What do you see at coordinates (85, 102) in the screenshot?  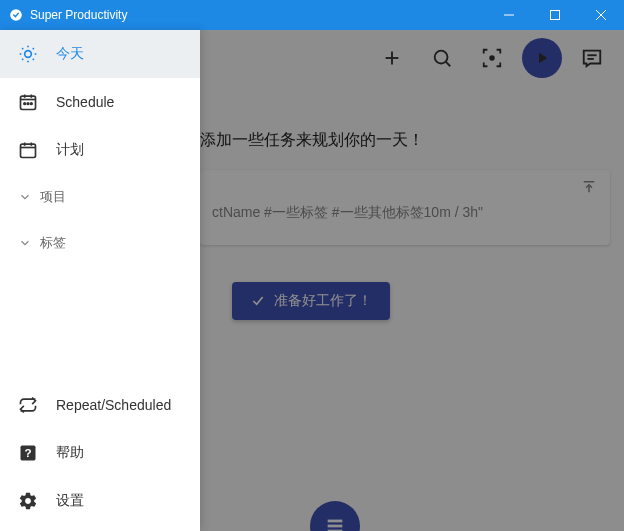 I see `sidebar-item-label: Schedule` at bounding box center [85, 102].